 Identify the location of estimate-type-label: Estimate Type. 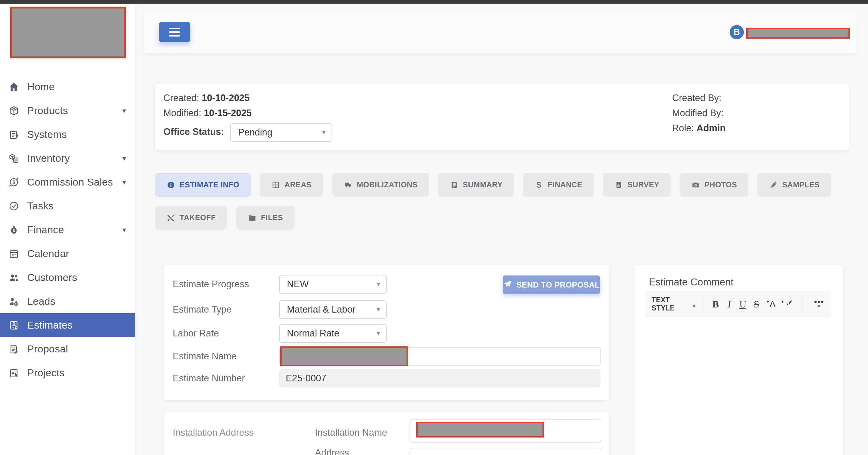
(226, 310).